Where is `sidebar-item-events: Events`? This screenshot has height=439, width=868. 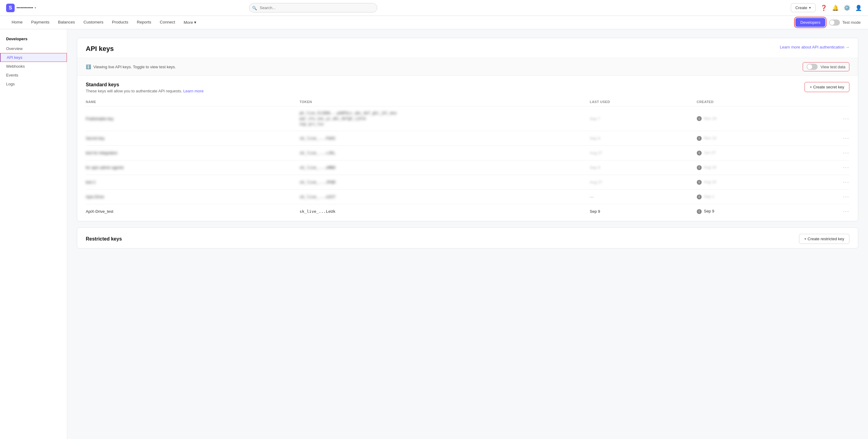
sidebar-item-events: Events is located at coordinates (33, 75).